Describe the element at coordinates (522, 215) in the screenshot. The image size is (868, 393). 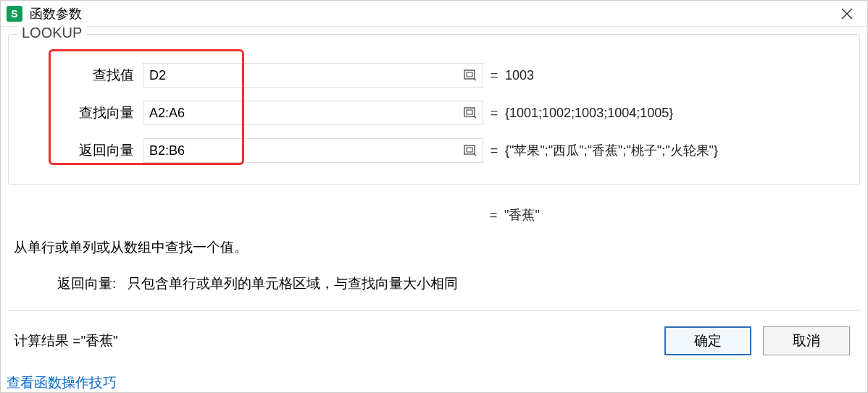
I see `formula-result: "香蕉"` at that location.